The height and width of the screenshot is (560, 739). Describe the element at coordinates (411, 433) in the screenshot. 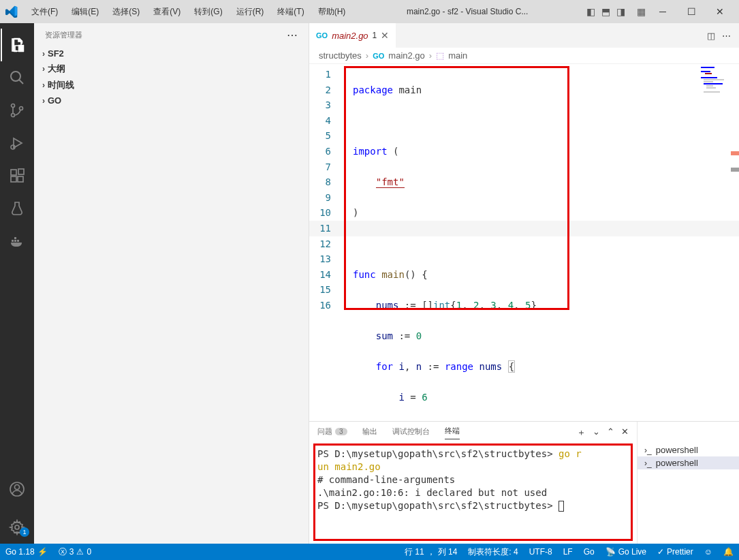

I see `panel-tab-debug: 调试控制台` at that location.